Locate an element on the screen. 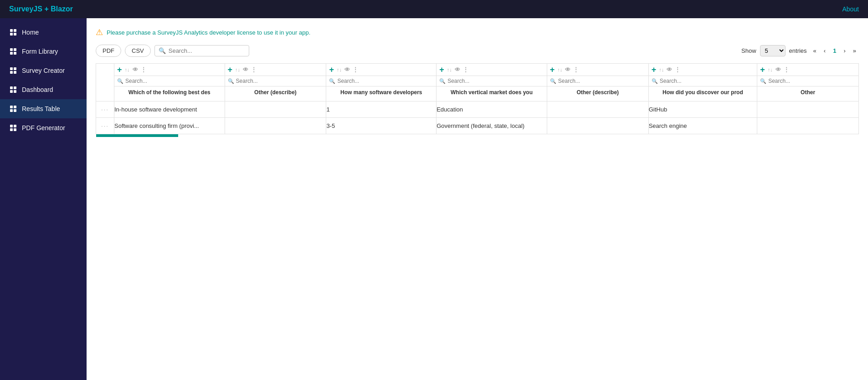  show-label: Show is located at coordinates (749, 51).